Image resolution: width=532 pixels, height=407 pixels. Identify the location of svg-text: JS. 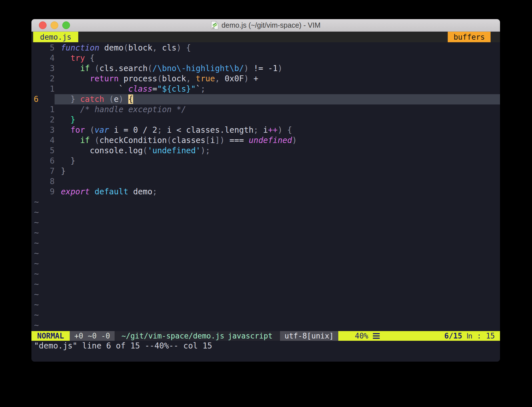
(213, 28).